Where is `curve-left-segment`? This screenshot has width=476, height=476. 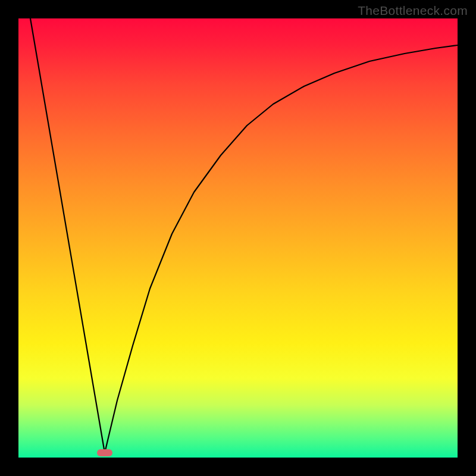 curve-left-segment is located at coordinates (68, 236).